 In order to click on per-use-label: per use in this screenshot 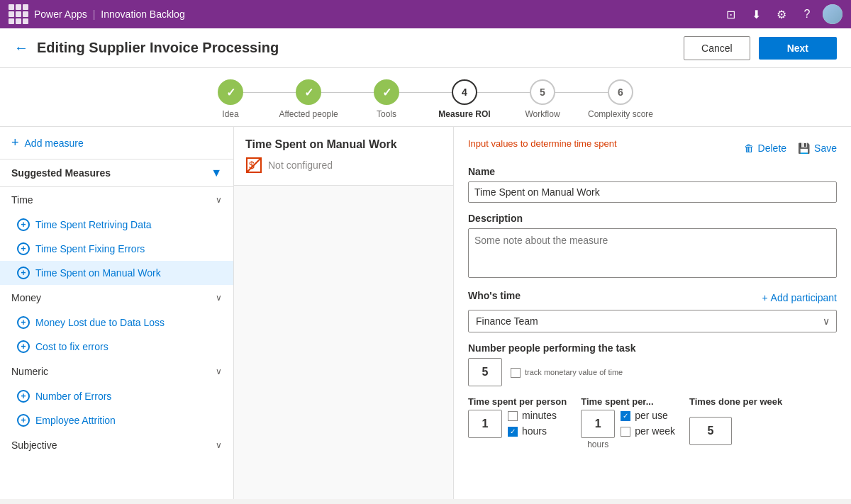, I will do `click(651, 415)`.